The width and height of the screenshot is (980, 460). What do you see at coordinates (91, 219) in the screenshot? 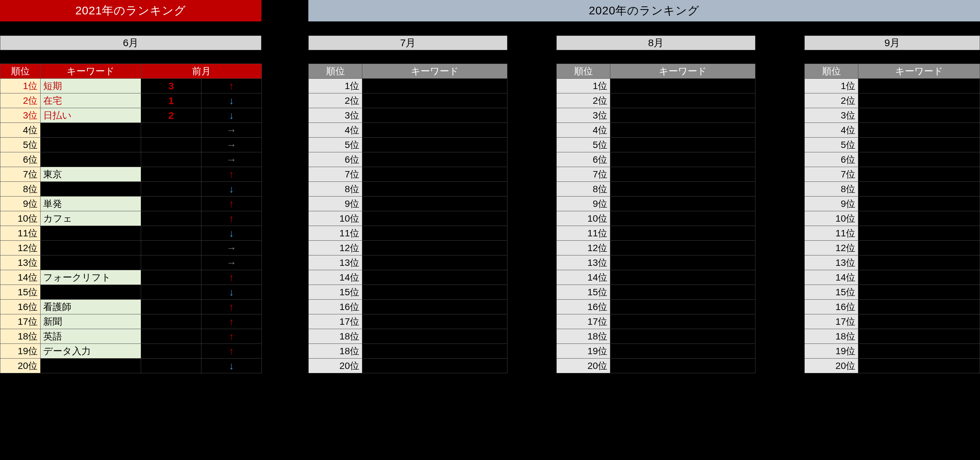
I see `keyword-cell: カフェ` at bounding box center [91, 219].